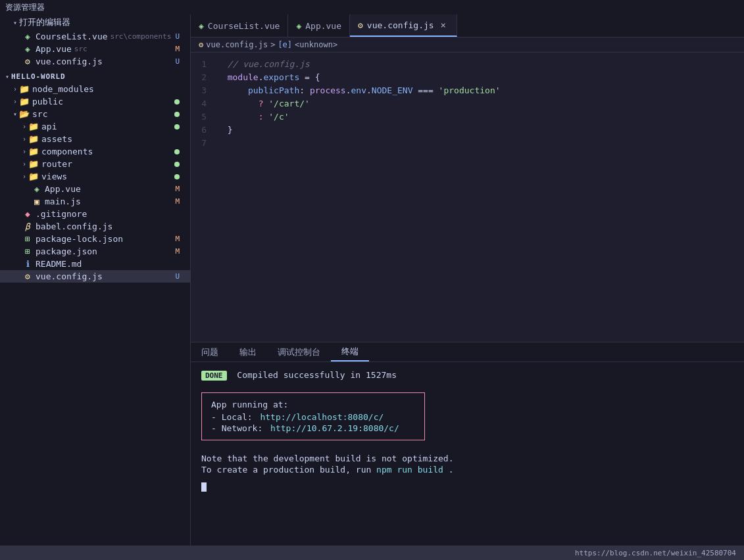 The height and width of the screenshot is (560, 744). Describe the element at coordinates (239, 26) in the screenshot. I see `tab-courselistvue: ◈ CourseList.vue` at that location.